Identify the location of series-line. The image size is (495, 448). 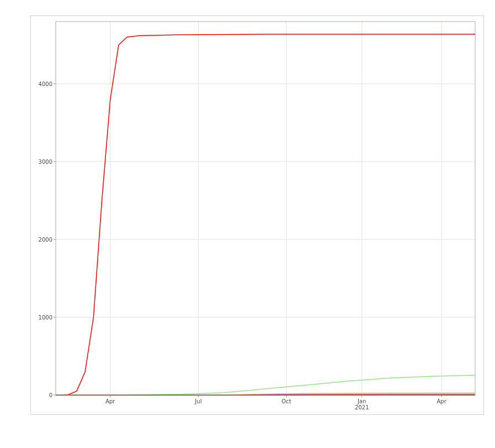
(265, 385).